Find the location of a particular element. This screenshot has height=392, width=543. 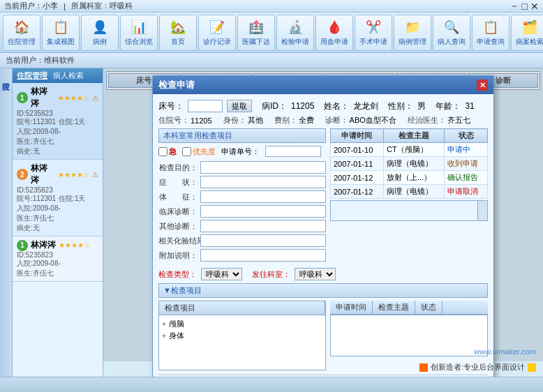

toolbar-btn-case_manage: 📁 病例管理 is located at coordinates (412, 33).